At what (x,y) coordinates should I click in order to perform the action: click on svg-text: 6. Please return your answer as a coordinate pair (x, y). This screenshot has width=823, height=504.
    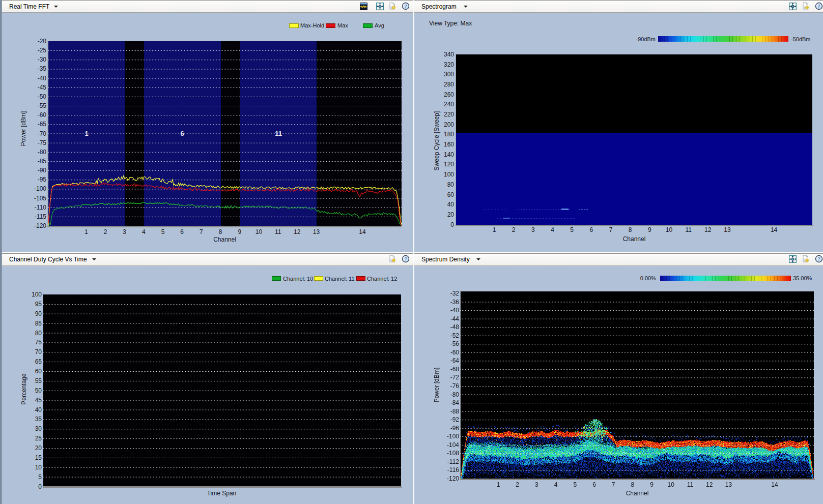
    Looking at the image, I should click on (182, 133).